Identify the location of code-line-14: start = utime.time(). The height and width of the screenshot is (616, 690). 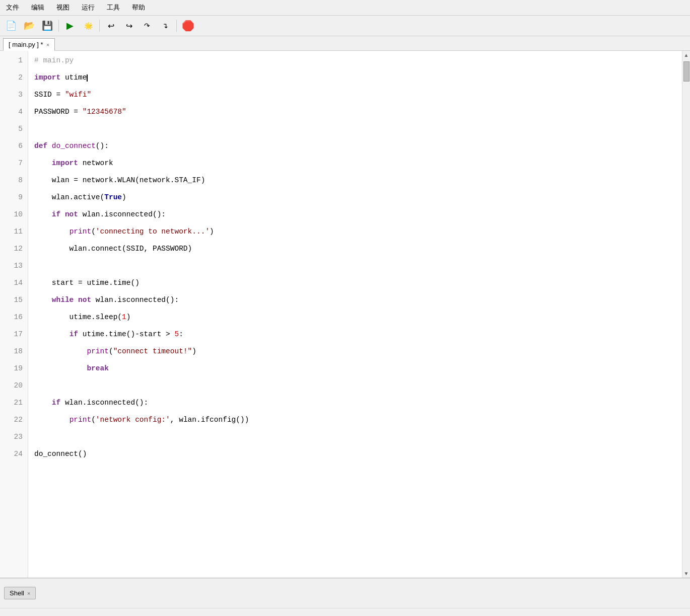
(358, 283).